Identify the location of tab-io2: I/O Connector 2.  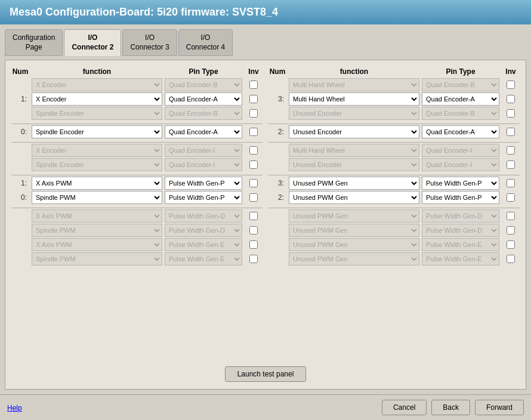
(92, 43).